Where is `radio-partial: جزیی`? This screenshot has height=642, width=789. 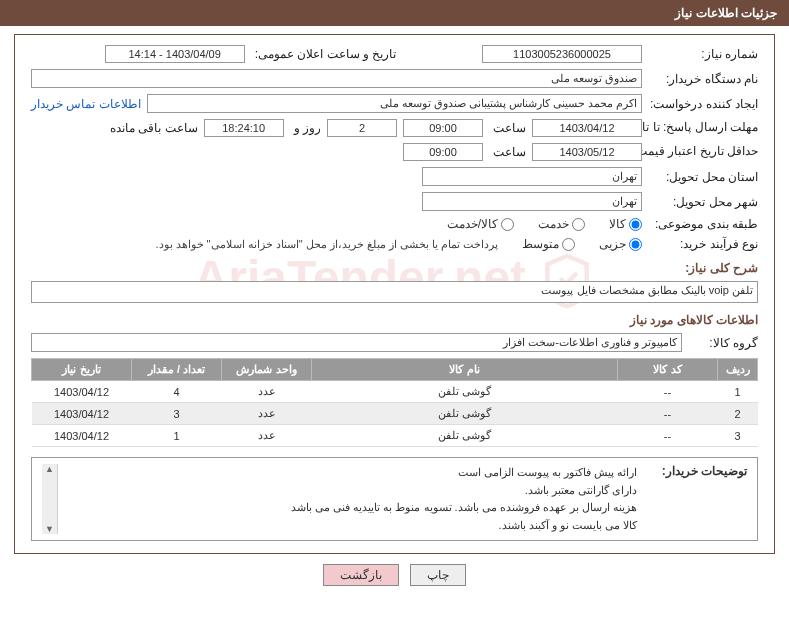
radio-partial: جزیی is located at coordinates (620, 244).